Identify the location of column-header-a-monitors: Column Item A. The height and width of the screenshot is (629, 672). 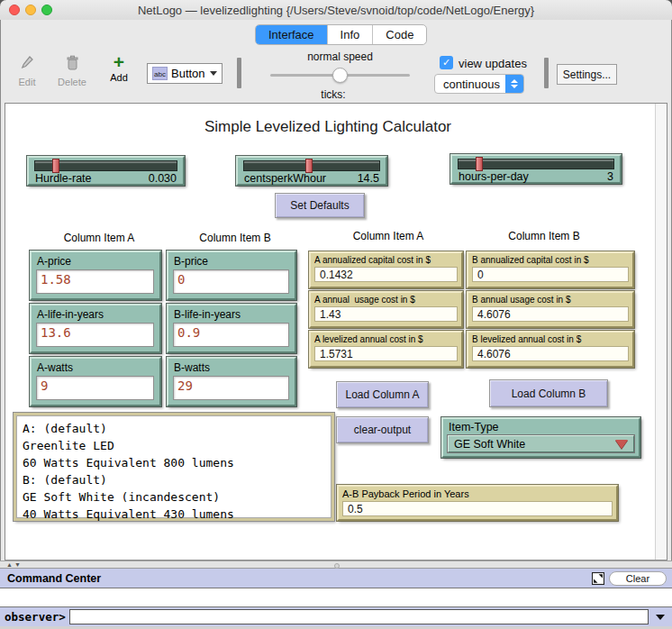
(388, 236).